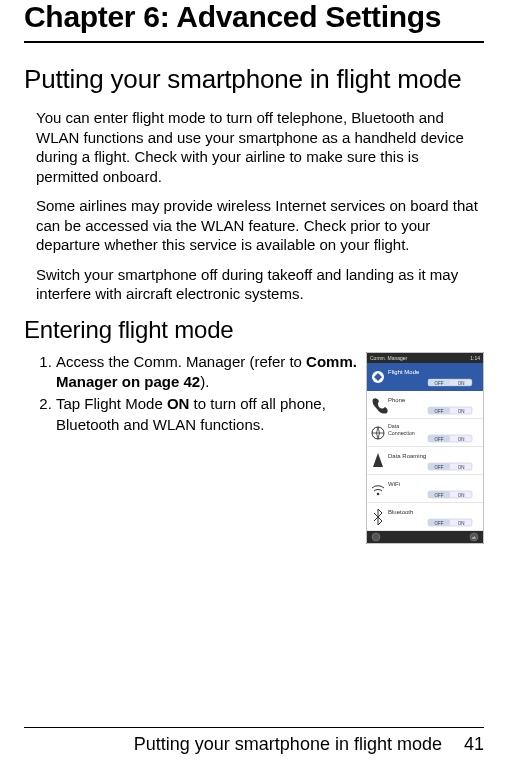 Image resolution: width=508 pixels, height=779 pixels. I want to click on svg-text: ok, so click(474, 538).